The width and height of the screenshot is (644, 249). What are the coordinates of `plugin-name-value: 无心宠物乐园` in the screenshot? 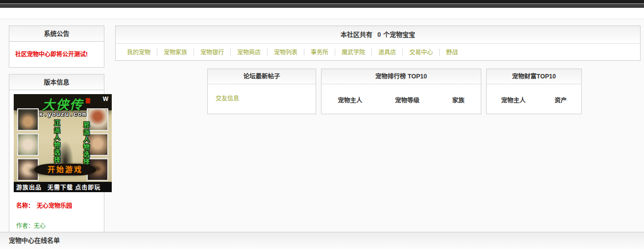 It's located at (54, 206).